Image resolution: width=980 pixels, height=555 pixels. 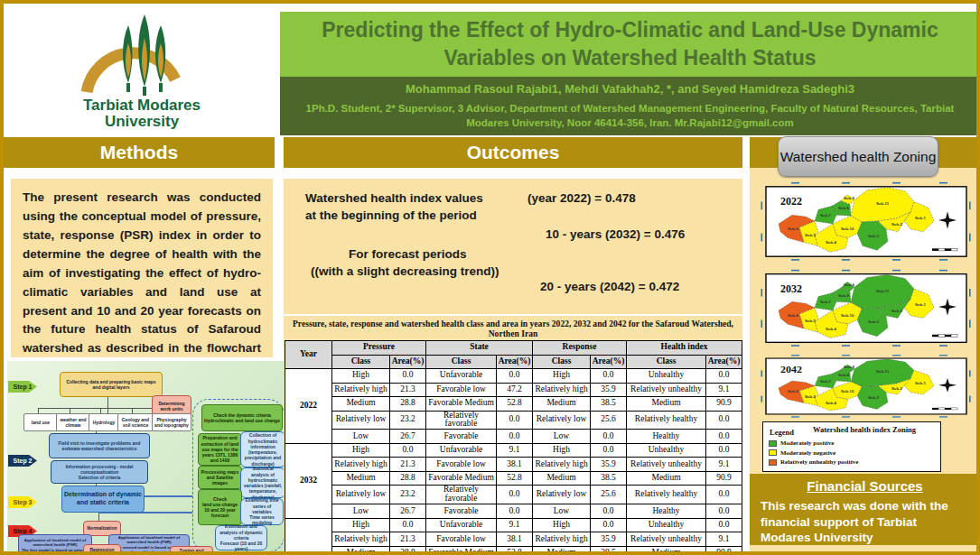 What do you see at coordinates (844, 208) in the screenshot?
I see `map-region-label: Sub-8` at bounding box center [844, 208].